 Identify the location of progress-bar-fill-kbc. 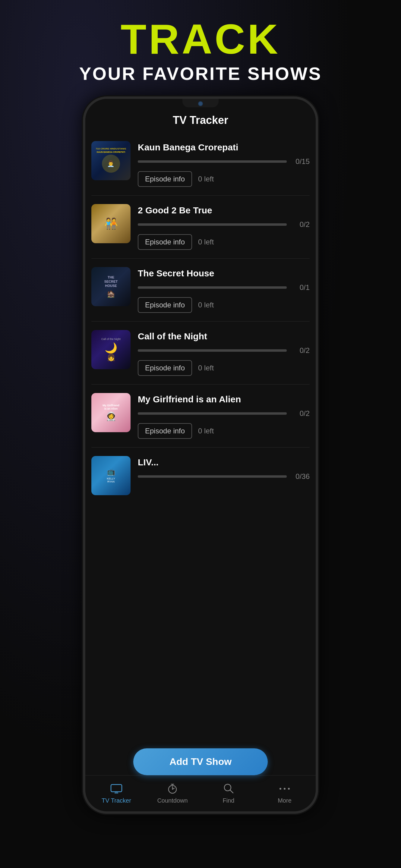
(212, 162).